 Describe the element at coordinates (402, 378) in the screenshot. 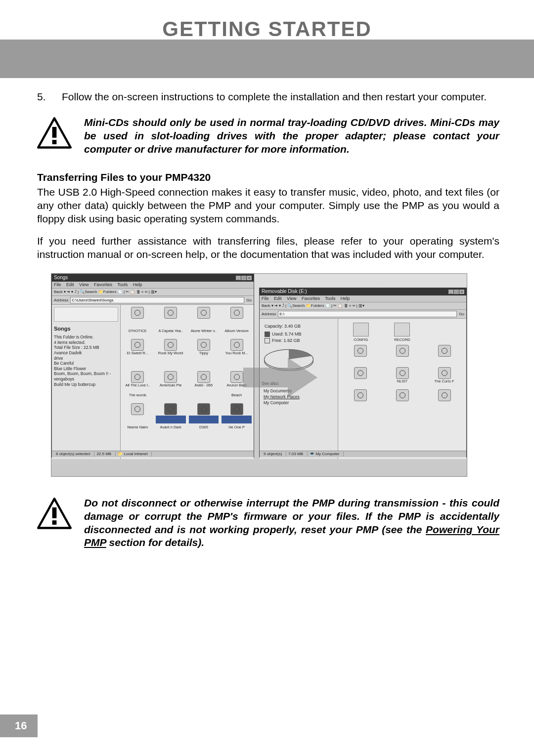

I see `file-cell: NLIST` at that location.